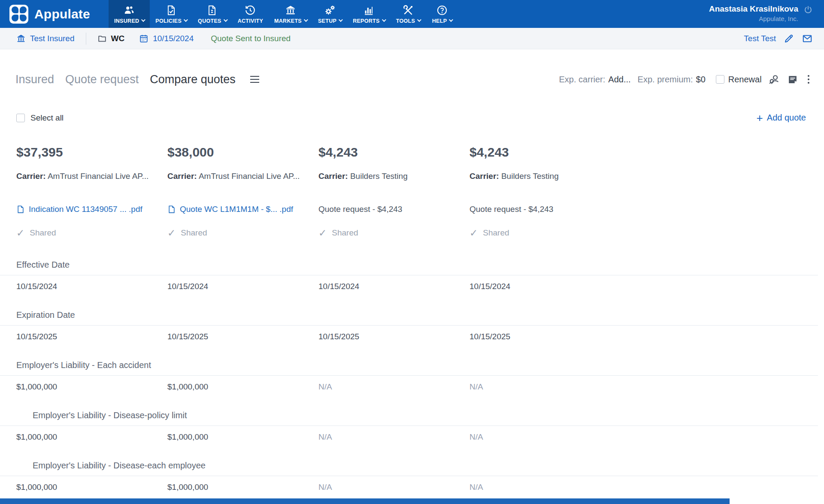 This screenshot has width=824, height=504. I want to click on tools-icon, so click(408, 10).